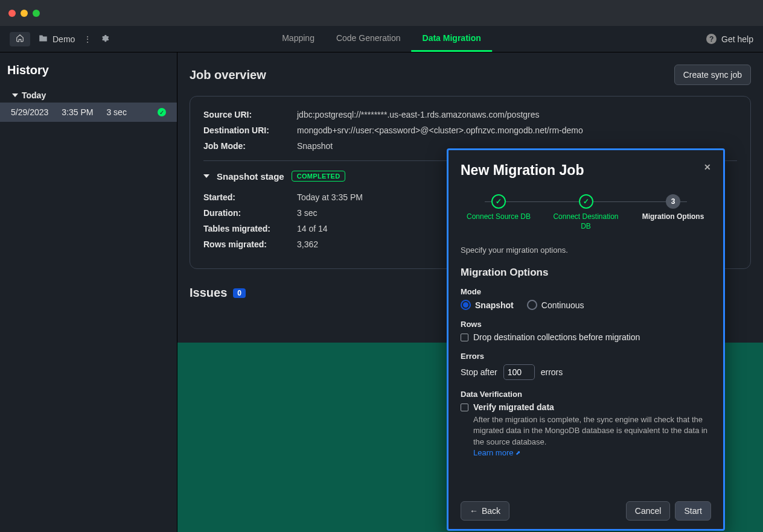 The image size is (763, 532). What do you see at coordinates (452, 39) in the screenshot?
I see `tab-data-migration: Data Migration` at bounding box center [452, 39].